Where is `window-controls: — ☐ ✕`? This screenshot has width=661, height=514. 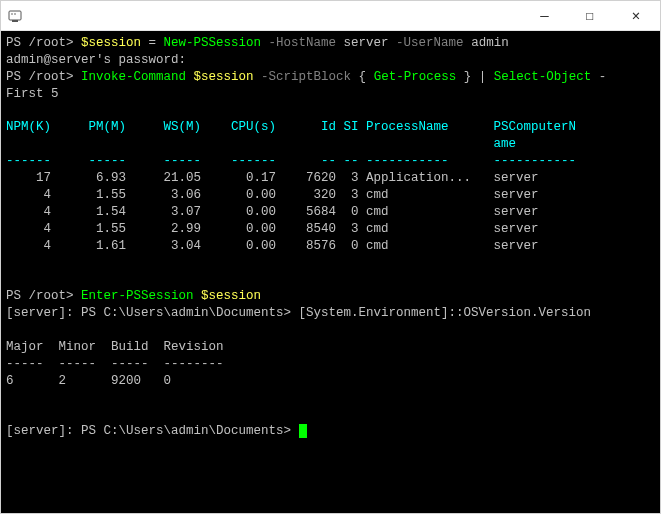 window-controls: — ☐ ✕ is located at coordinates (591, 16).